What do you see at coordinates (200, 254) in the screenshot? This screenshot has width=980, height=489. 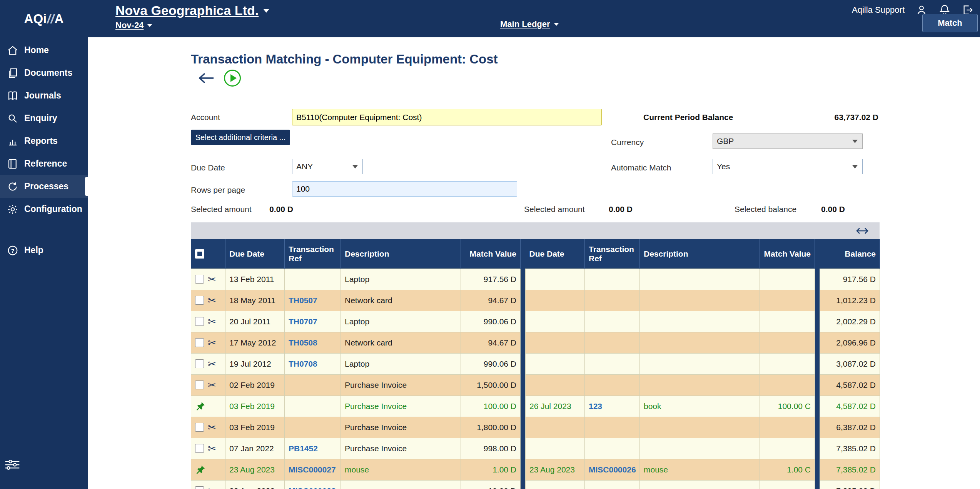 I see `select-all-checkbox` at bounding box center [200, 254].